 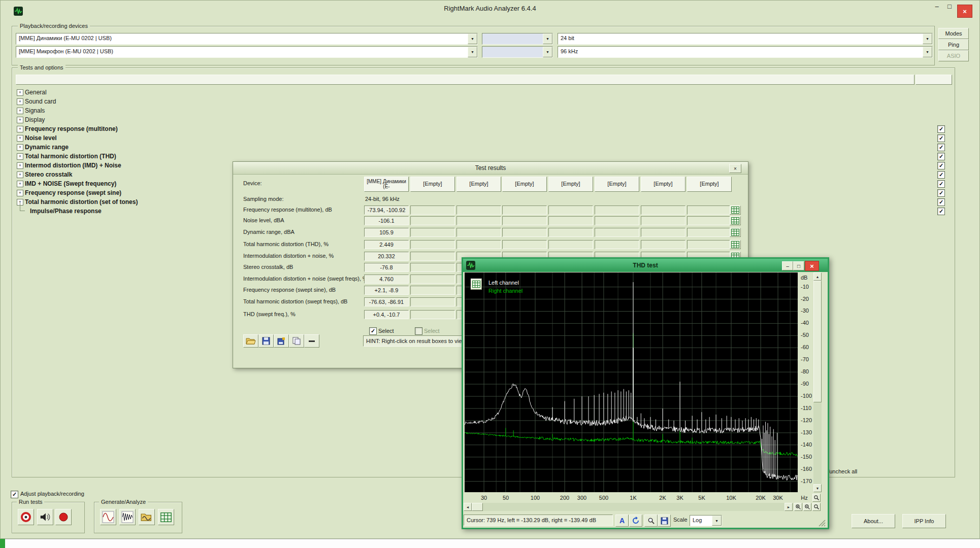 I want to click on device-column-header: [MME] Динамики (E-, so click(x=386, y=184).